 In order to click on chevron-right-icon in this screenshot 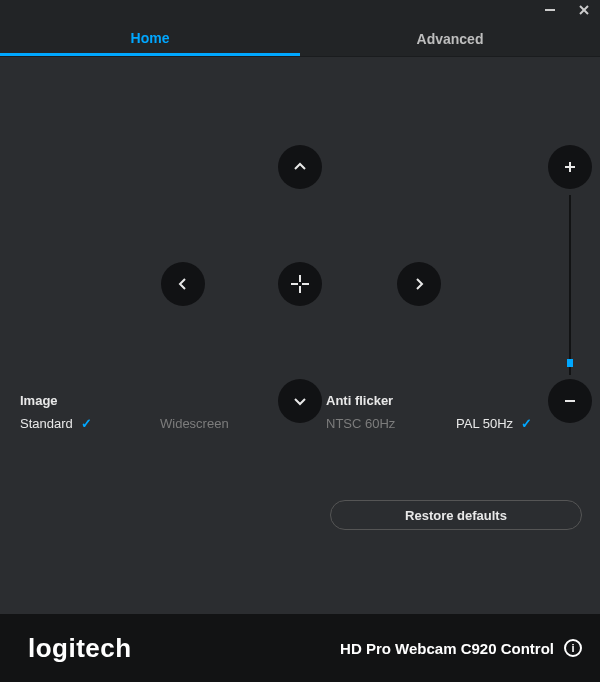, I will do `click(419, 284)`.